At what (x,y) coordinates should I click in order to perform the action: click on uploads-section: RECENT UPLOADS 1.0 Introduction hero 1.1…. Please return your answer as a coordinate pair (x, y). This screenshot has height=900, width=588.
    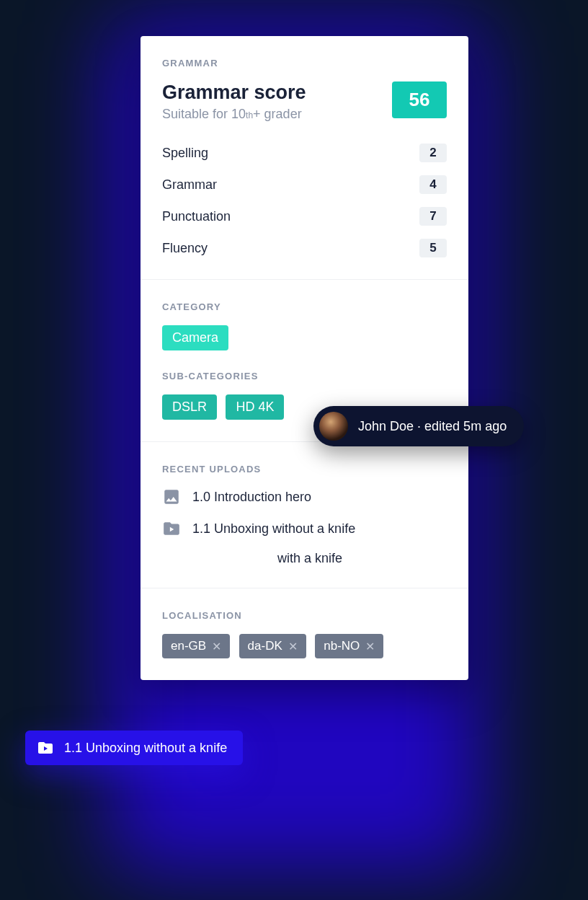
    Looking at the image, I should click on (304, 515).